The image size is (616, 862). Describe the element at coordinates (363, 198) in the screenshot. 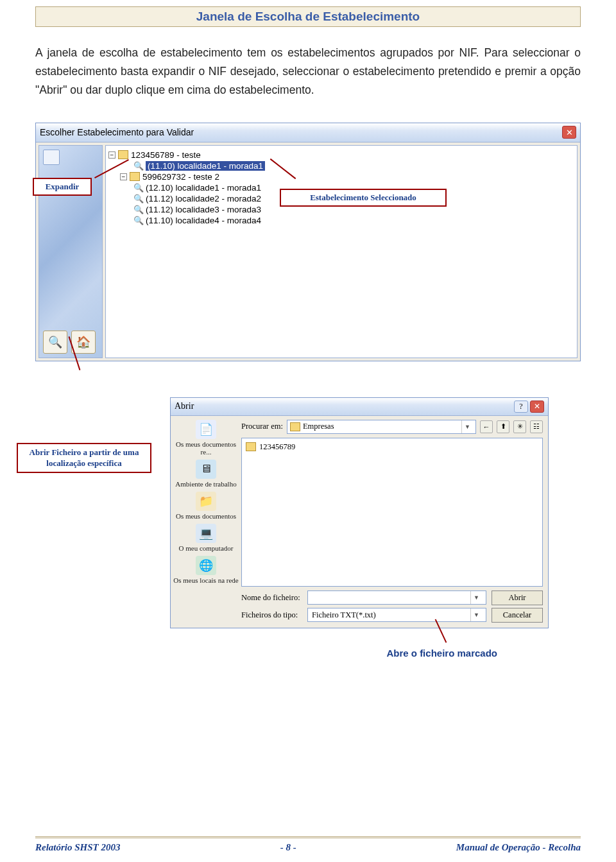

I see `callout-selecionado: Estabelecimento Seleccionado` at that location.